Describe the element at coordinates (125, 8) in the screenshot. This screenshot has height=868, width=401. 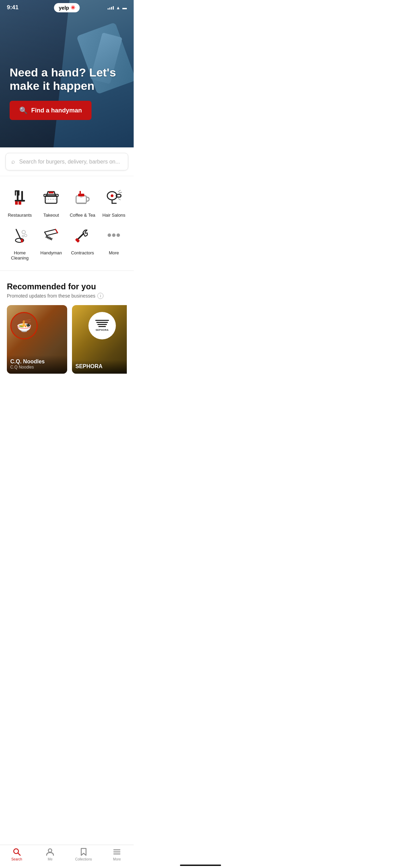
I see `battery-icon: ▬` at that location.